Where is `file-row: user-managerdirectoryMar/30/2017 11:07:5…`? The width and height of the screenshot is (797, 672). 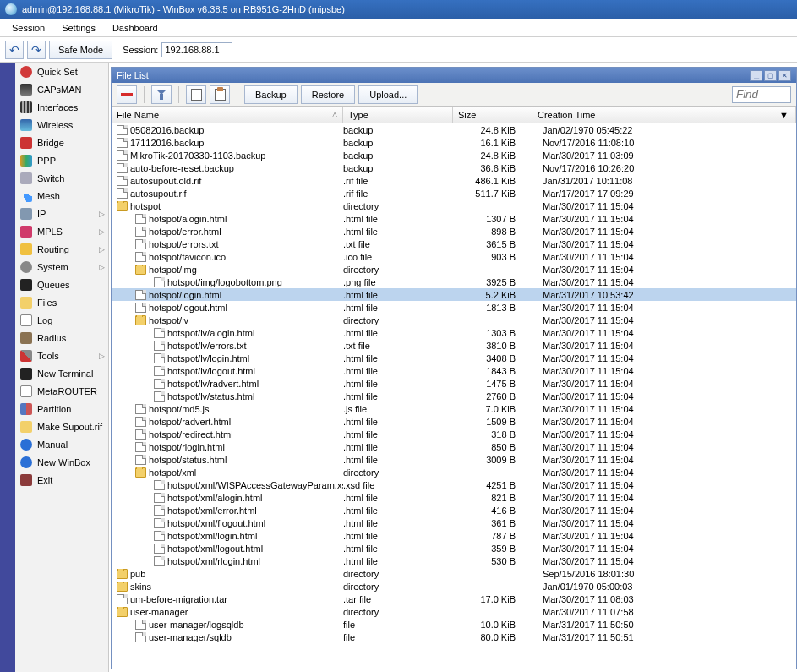 file-row: user-managerdirectoryMar/30/2017 11:07:5… is located at coordinates (454, 612).